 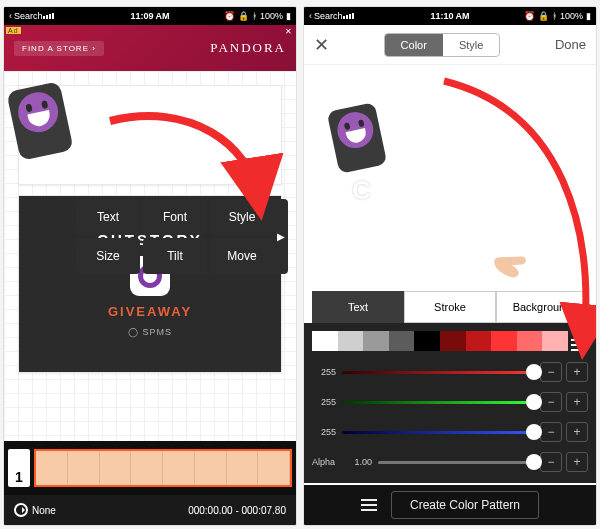 What do you see at coordinates (150, 16) in the screenshot?
I see `status-time: 11:09 AM` at bounding box center [150, 16].